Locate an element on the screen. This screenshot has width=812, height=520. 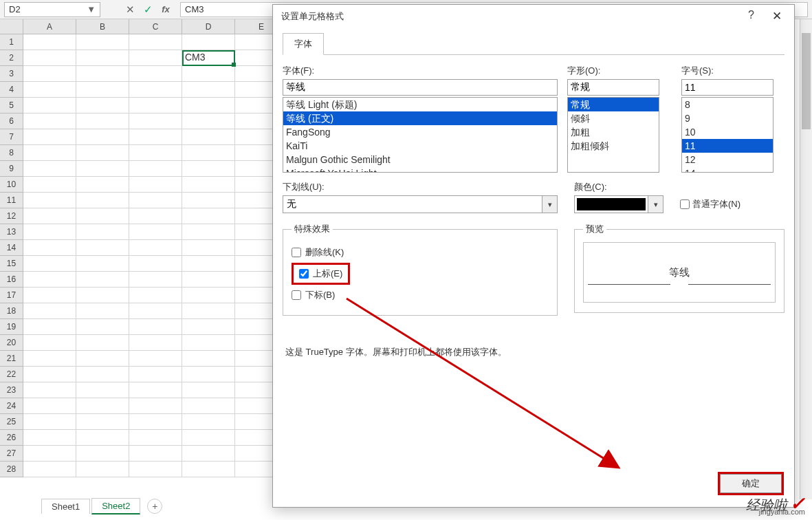
list-item: Microsoft YaHei Light is located at coordinates (420, 169).